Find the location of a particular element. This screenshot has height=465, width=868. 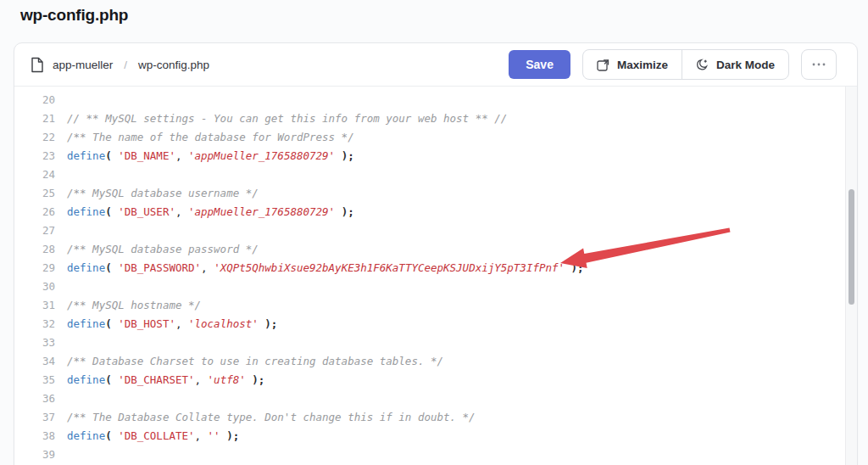

line-number: 31 is located at coordinates (35, 305).